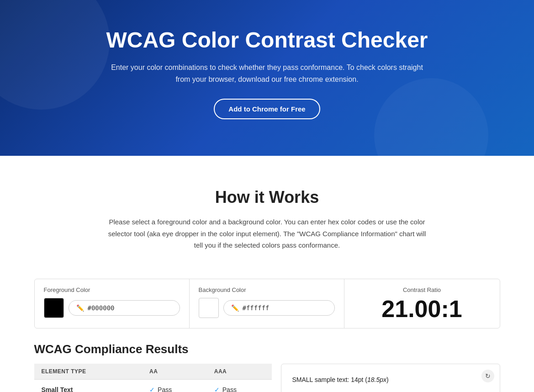  I want to click on contrast-ratio-label: Contrast Ratio, so click(422, 290).